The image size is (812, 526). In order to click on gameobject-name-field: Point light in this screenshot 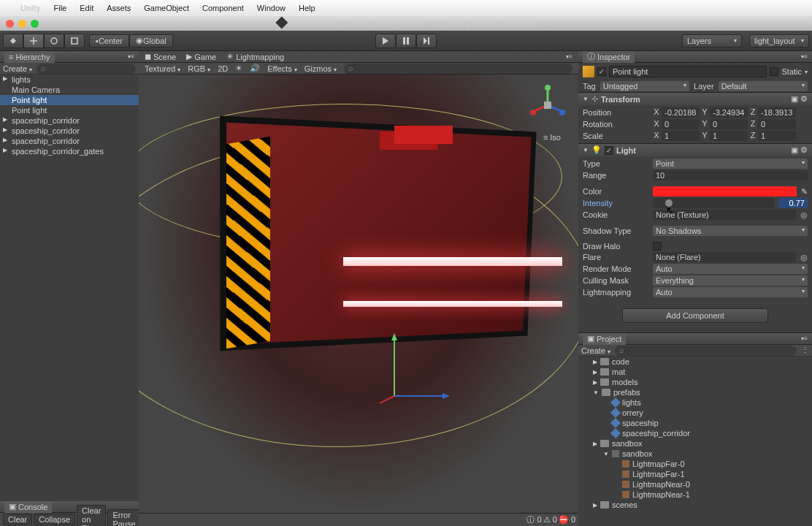, I will do `click(688, 72)`.